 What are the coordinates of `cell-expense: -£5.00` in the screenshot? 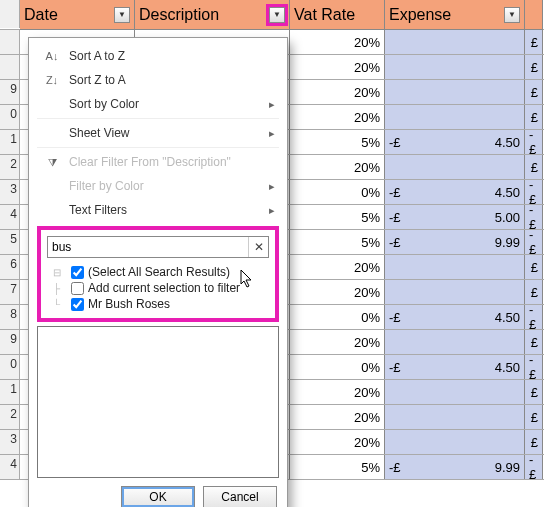 It's located at (455, 217).